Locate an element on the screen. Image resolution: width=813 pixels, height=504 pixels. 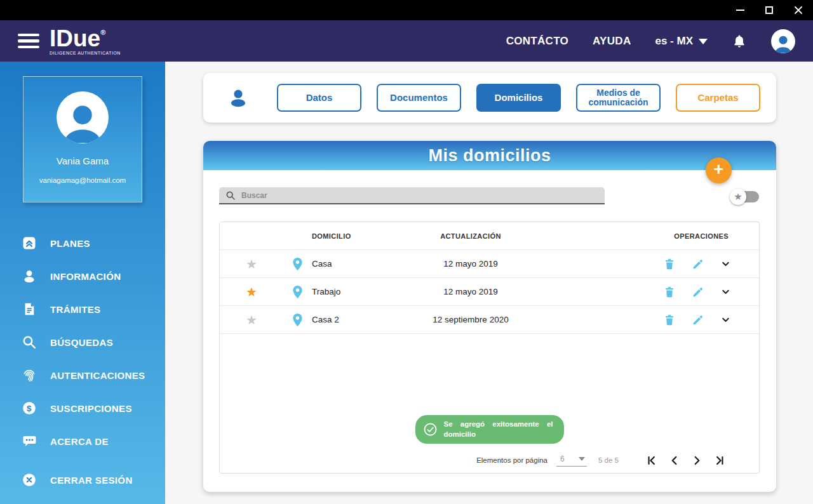
last-page-icon is located at coordinates (720, 461).